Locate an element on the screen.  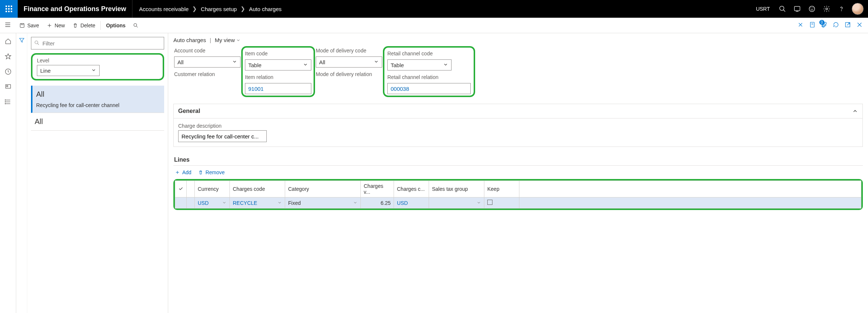
lines-grid: Currency Charges code Category Charges v… is located at coordinates (518, 195).